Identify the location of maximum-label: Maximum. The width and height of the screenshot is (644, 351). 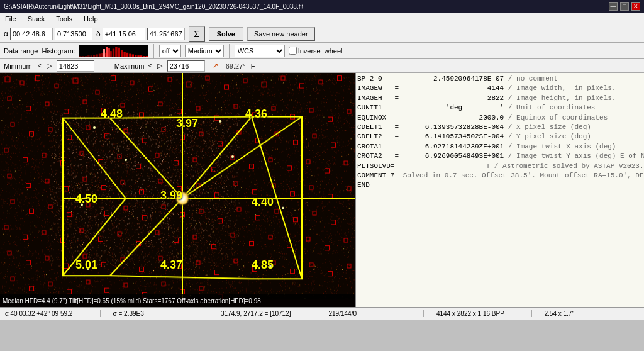
(130, 66).